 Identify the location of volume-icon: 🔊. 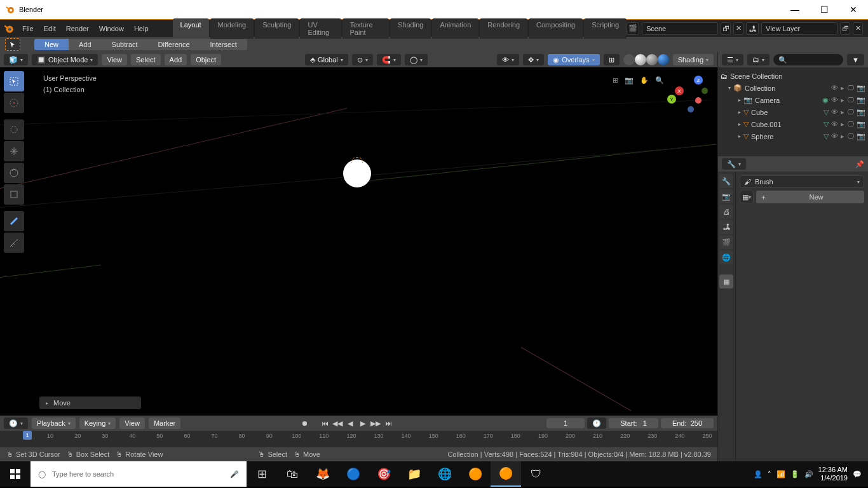
(809, 474).